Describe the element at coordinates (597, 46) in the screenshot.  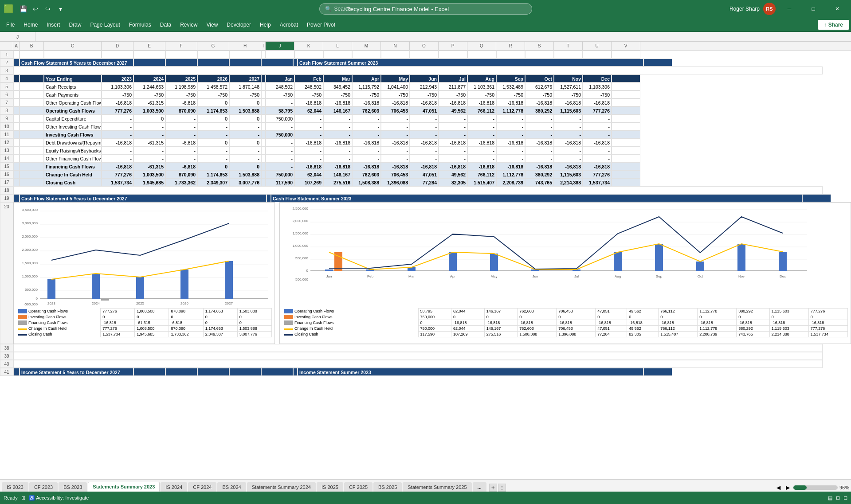
I see `col-U: U` at that location.